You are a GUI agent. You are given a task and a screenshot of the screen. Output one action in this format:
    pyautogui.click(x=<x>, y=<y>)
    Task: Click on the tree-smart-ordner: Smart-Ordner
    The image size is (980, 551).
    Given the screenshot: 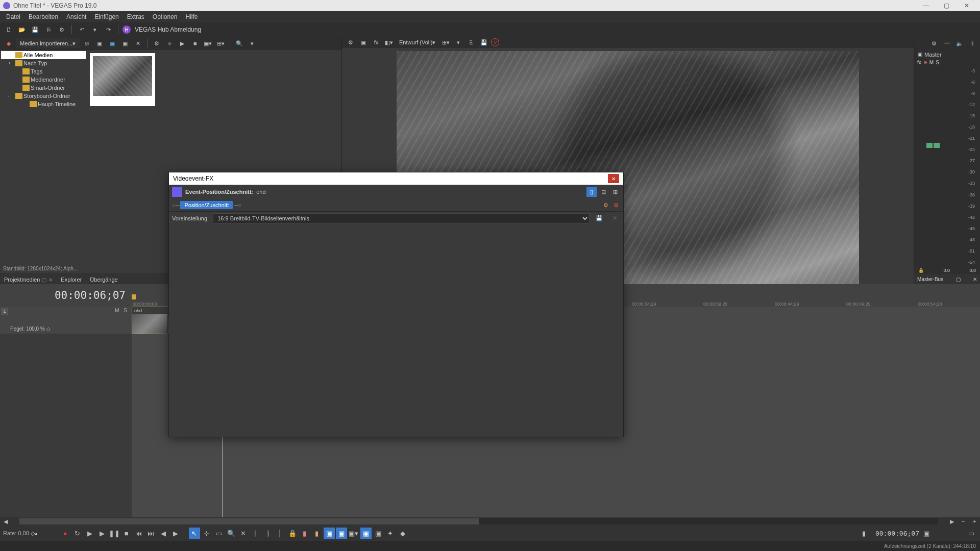 What is the action you would take?
    pyautogui.click(x=43, y=88)
    